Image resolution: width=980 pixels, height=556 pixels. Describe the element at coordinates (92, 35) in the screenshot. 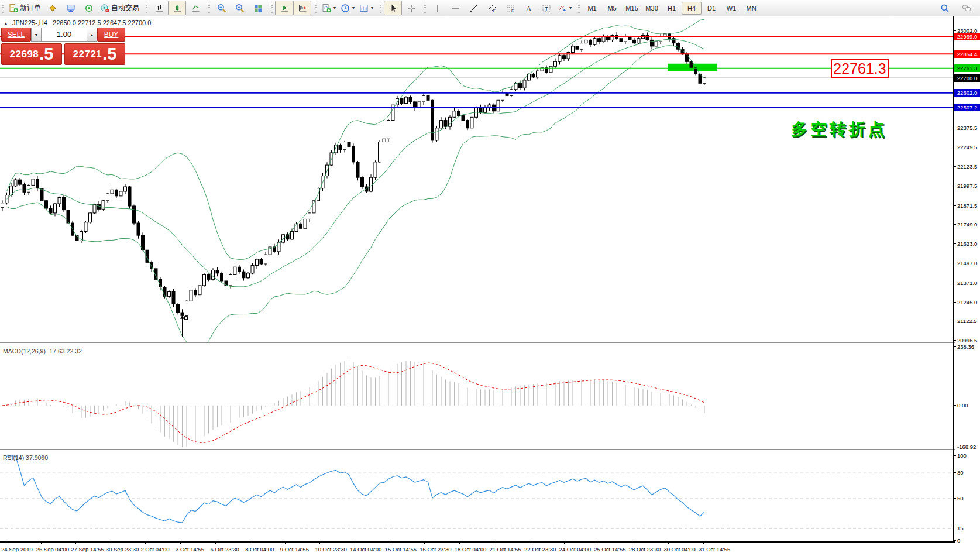

I see `volume-increase-button: ▲` at that location.